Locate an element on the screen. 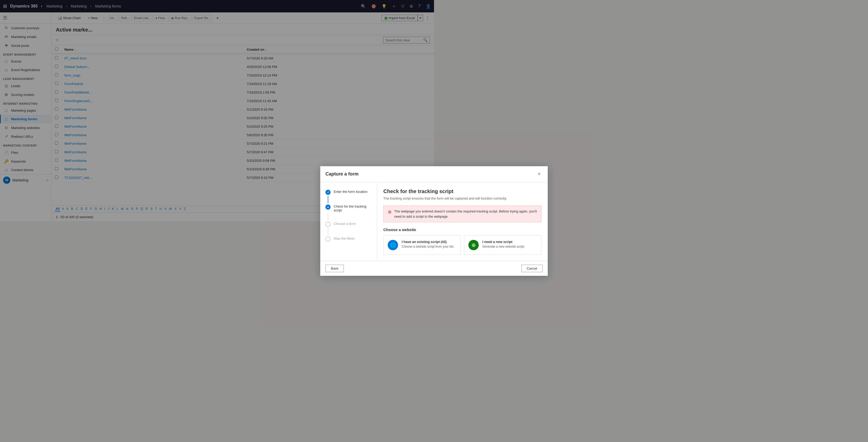 This screenshot has width=868, height=442. content-subtitle: The tracking script ensures that the for… is located at coordinates (409, 198).